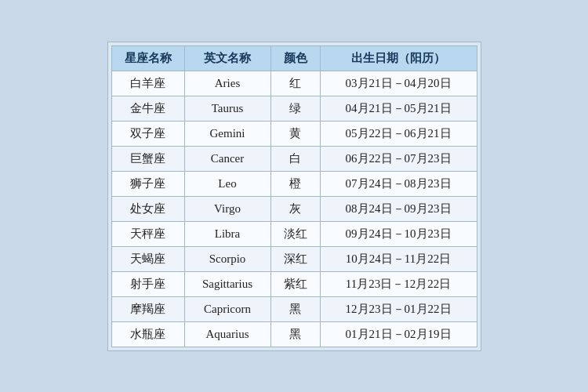 The image size is (588, 392). I want to click on header-english: 英文名称, so click(227, 58).